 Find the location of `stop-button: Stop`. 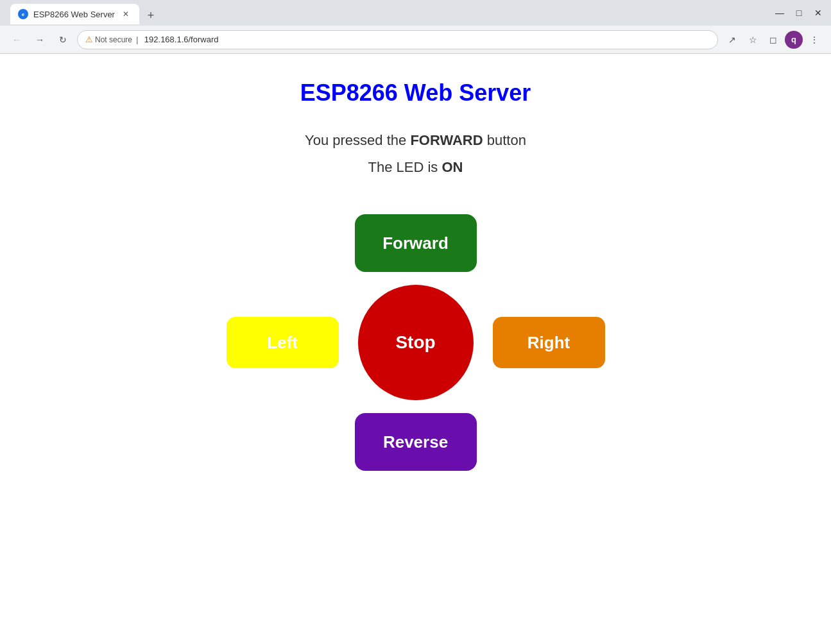

stop-button: Stop is located at coordinates (416, 343).